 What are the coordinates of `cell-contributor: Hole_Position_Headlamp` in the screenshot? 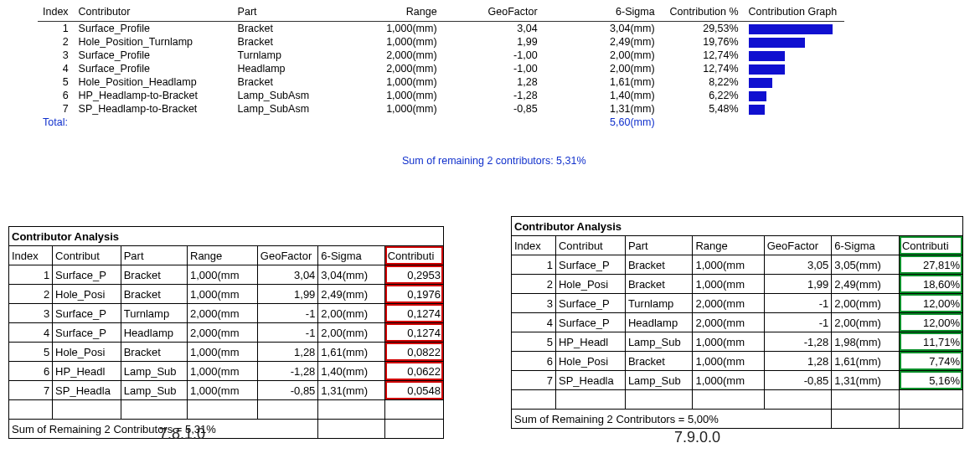 It's located at (153, 82).